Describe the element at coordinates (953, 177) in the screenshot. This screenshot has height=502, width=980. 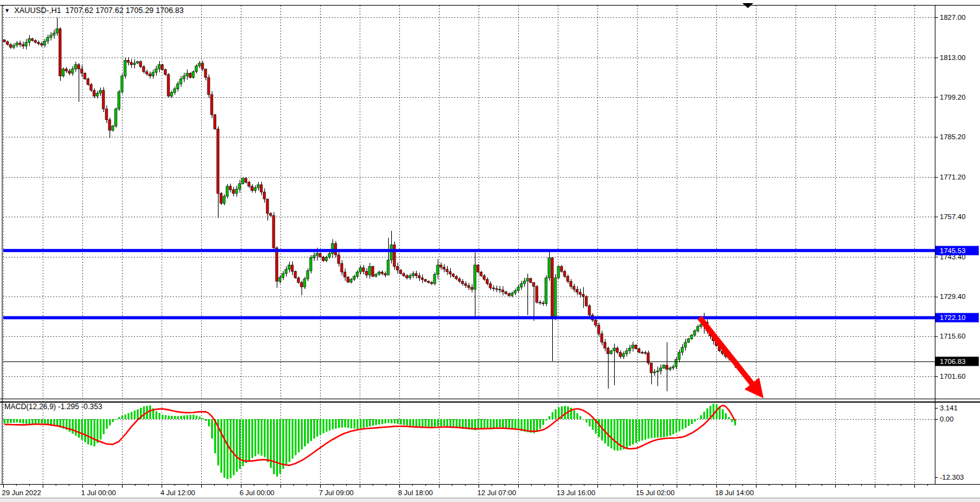
I see `price-axis-label: 1771.20` at that location.